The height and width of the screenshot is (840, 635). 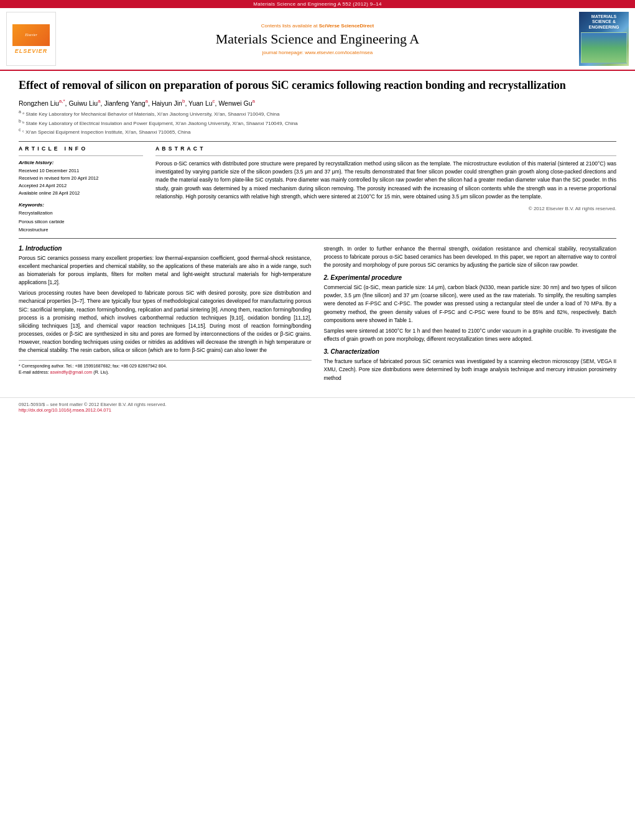 What do you see at coordinates (470, 257) in the screenshot?
I see `section1-right-para1: strength. In order to further enhance th…` at bounding box center [470, 257].